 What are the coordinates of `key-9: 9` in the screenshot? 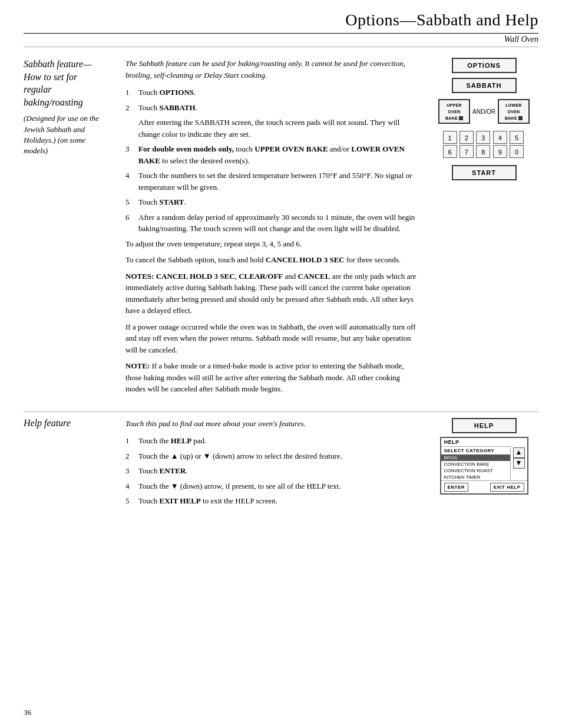 It's located at (500, 151).